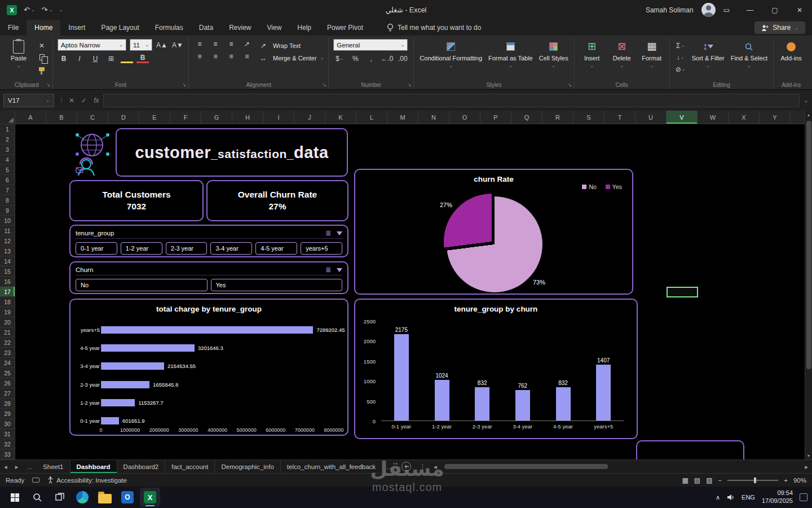  Describe the element at coordinates (80, 59) in the screenshot. I see `italic-button: I` at that location.